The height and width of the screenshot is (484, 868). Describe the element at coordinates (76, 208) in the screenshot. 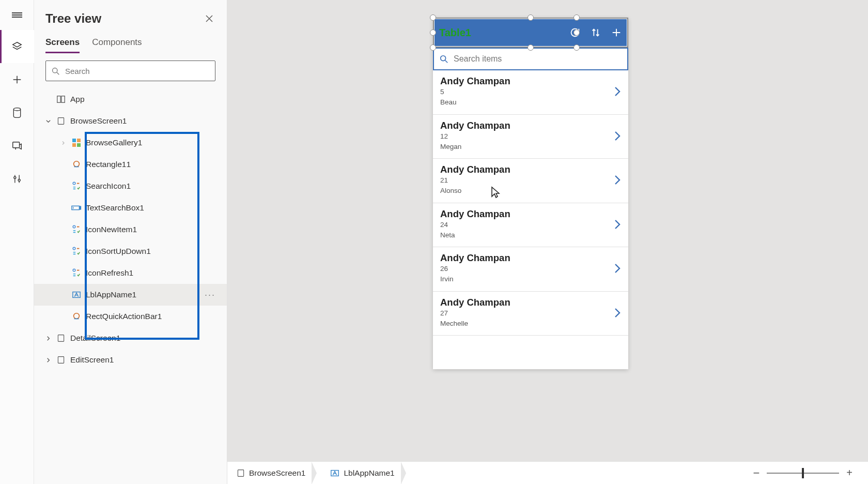

I see `textbox-node-icon` at that location.